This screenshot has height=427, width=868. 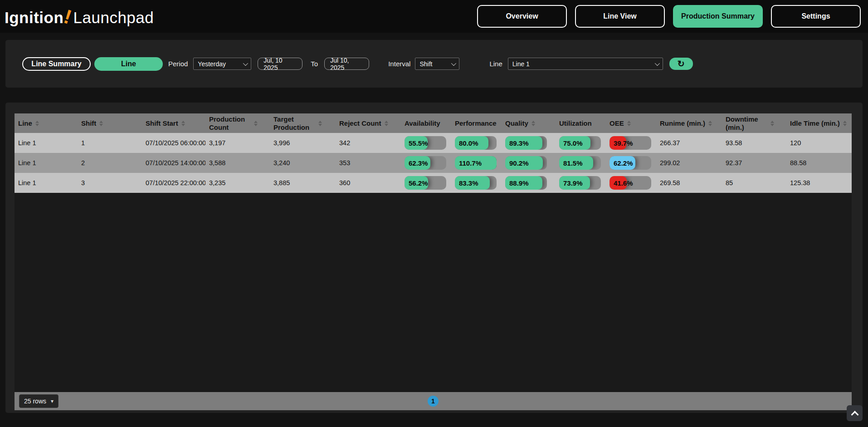 What do you see at coordinates (580, 183) in the screenshot?
I see `utilization-bar: 73.9%` at bounding box center [580, 183].